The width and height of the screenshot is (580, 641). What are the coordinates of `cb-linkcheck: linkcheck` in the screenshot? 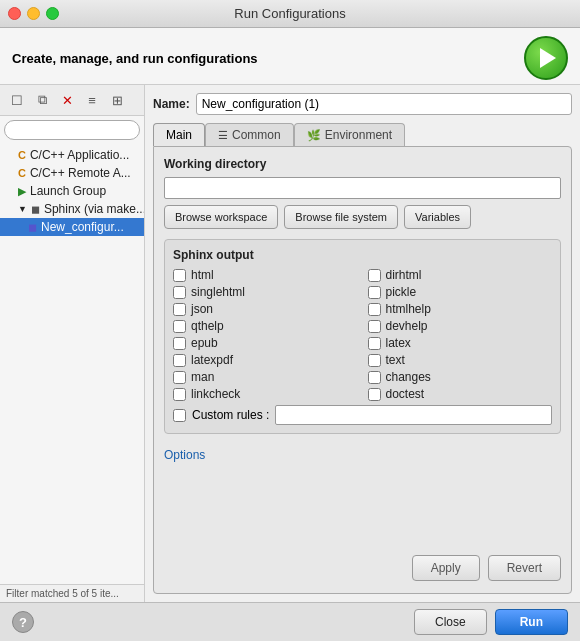 It's located at (266, 394).